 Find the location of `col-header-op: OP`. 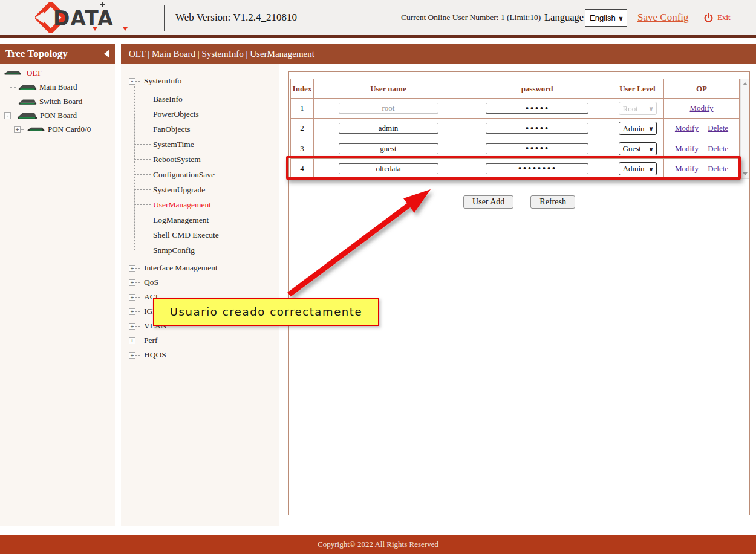

col-header-op: OP is located at coordinates (702, 89).